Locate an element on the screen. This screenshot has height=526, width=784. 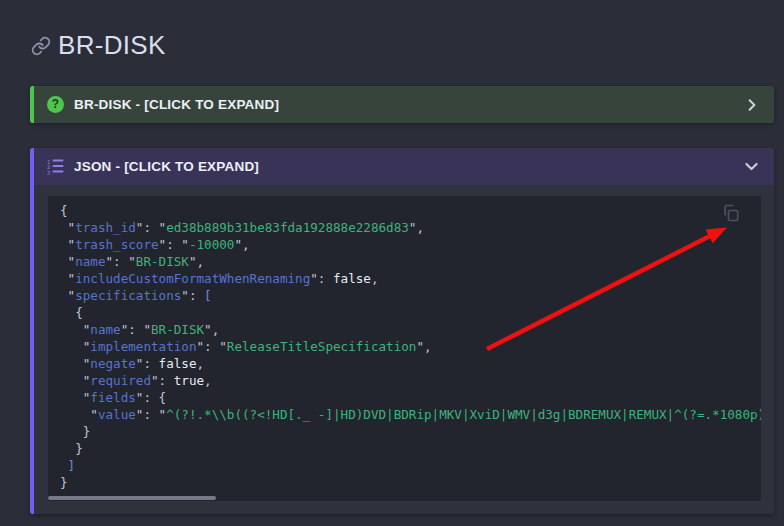
page-title-text: BR-DISK is located at coordinates (112, 46).